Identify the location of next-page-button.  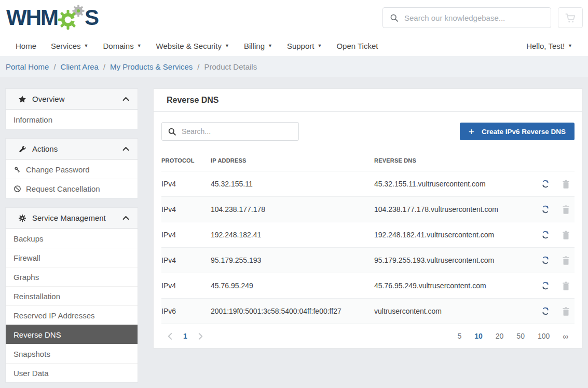
(200, 337).